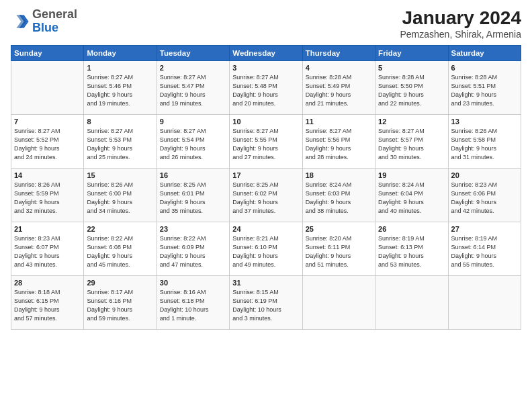 The width and height of the screenshot is (532, 411). What do you see at coordinates (47, 144) in the screenshot?
I see `day-info: Sunrise: 8:27 AM Sunset: 5:52 PM Dayligh…` at bounding box center [47, 144].